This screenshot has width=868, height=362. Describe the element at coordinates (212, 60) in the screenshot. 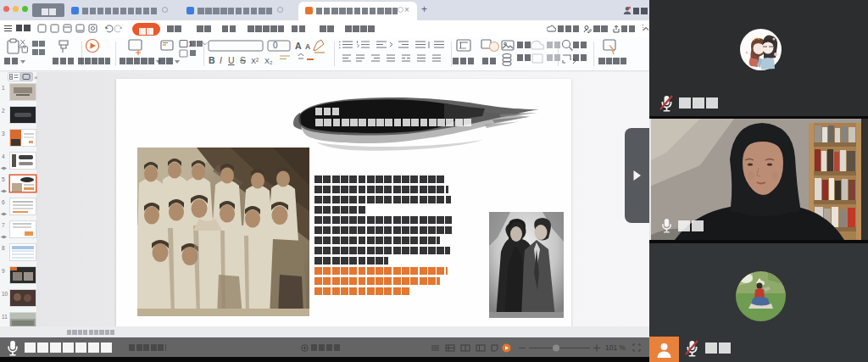

I see `svg-text: B` at that location.